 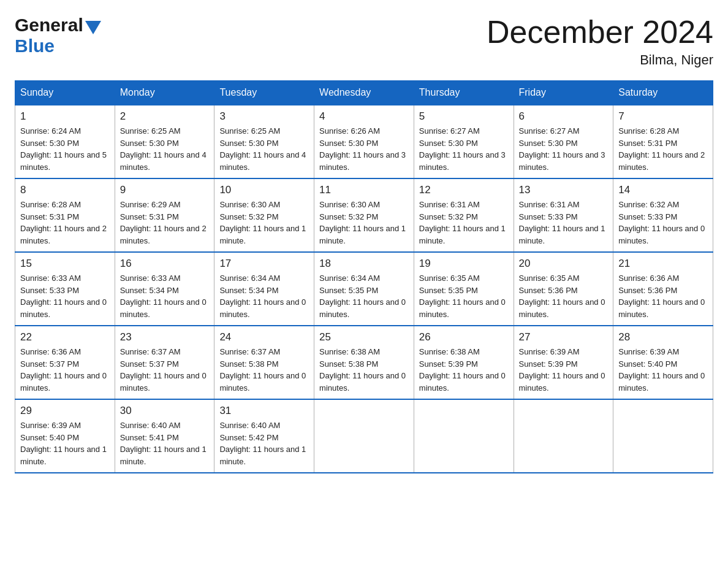 I want to click on calendar-cell: 1Sunrise: 6:24 AMSunset: 5:30 PMDaylight…, so click(x=65, y=142).